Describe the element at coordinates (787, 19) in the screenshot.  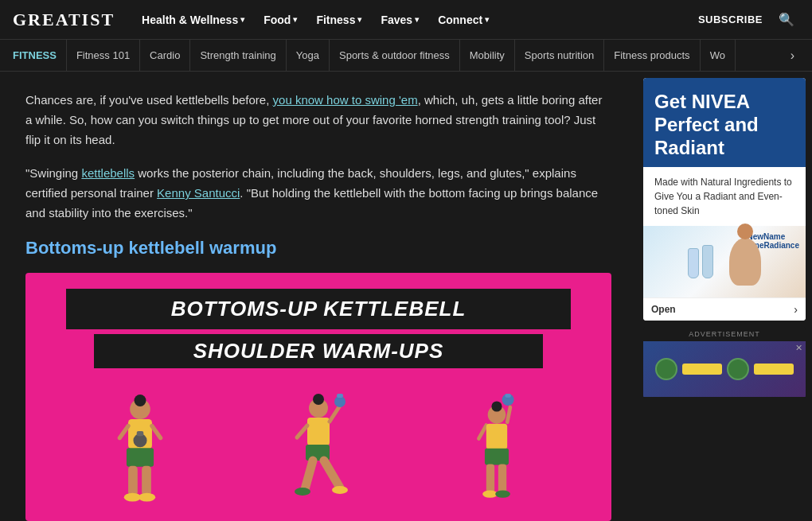
I see `search-icon: 🔍` at that location.